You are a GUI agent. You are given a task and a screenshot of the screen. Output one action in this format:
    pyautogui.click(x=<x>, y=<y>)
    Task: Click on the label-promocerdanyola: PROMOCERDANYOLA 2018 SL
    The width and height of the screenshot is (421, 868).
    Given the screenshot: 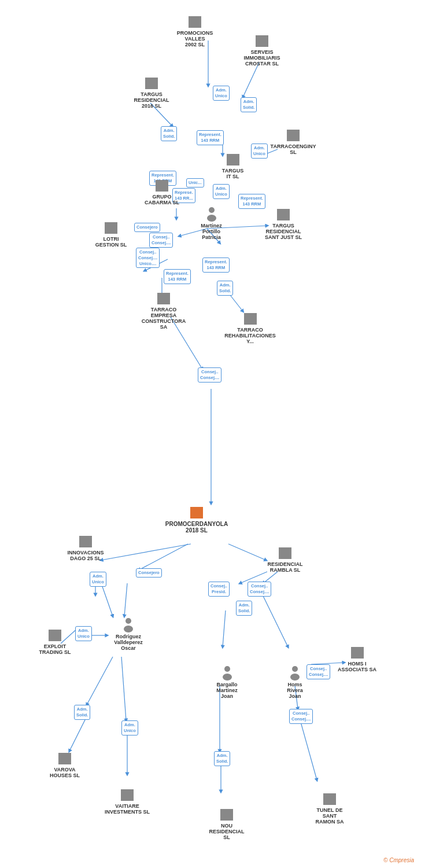 What is the action you would take?
    pyautogui.click(x=197, y=527)
    